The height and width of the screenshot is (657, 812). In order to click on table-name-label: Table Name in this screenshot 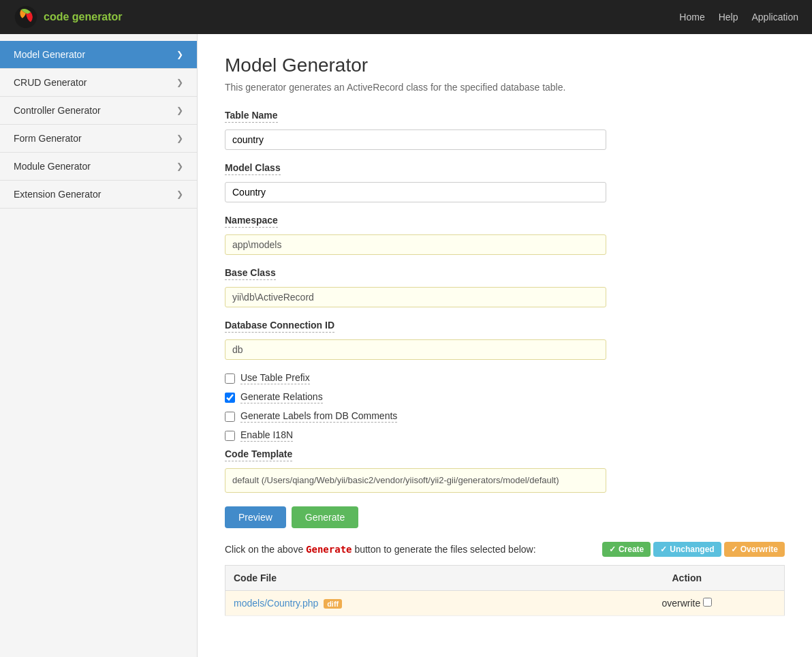, I will do `click(251, 116)`.